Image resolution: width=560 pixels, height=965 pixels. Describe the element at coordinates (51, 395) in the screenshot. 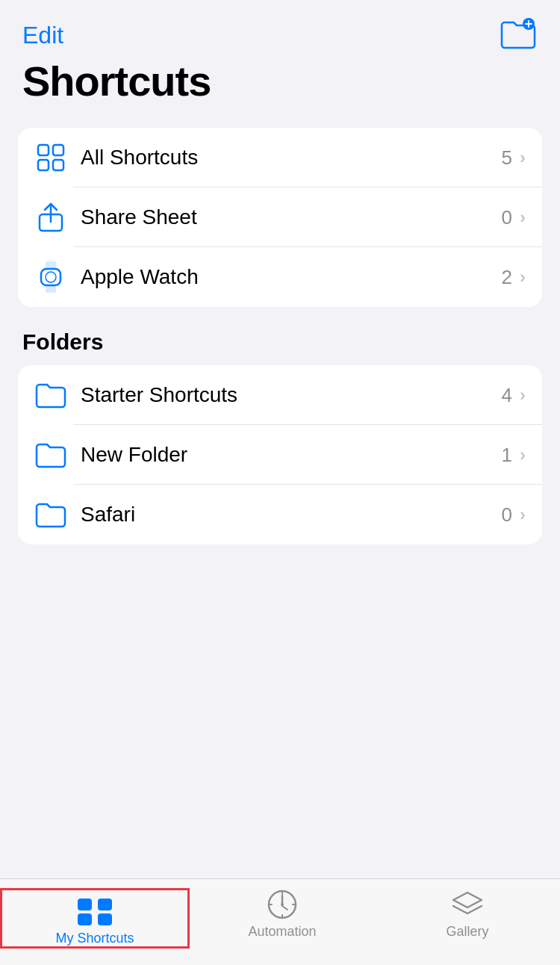

I see `starter-shortcuts-folder-icon` at that location.